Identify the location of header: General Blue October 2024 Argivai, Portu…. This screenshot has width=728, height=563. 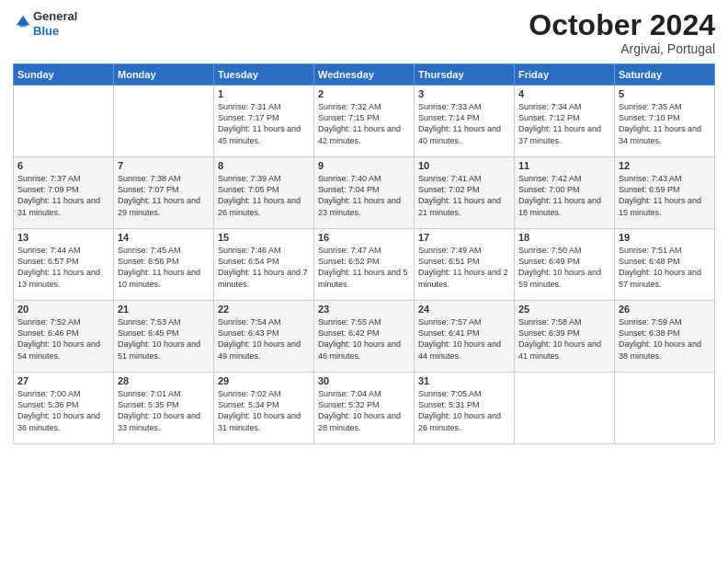
(364, 33).